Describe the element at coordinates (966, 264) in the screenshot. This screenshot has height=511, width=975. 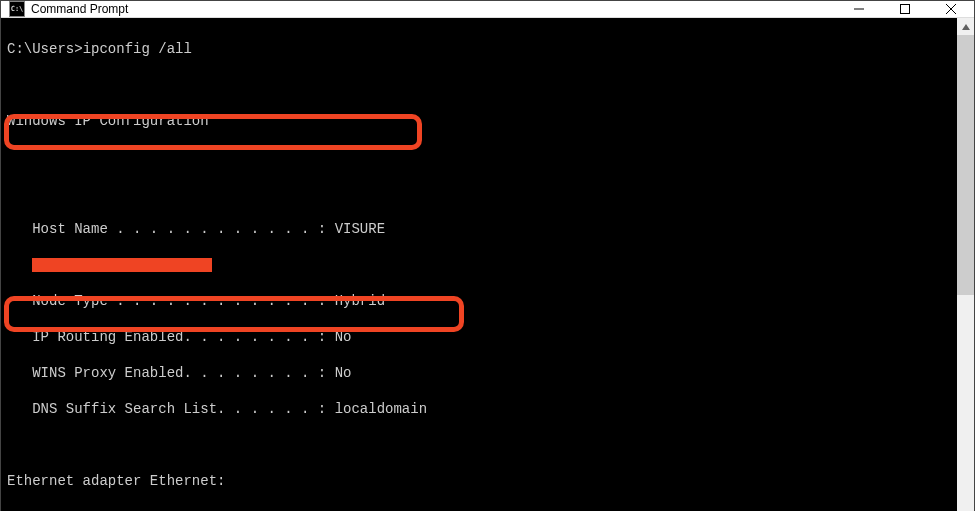
I see `vertical-scrollbar` at that location.